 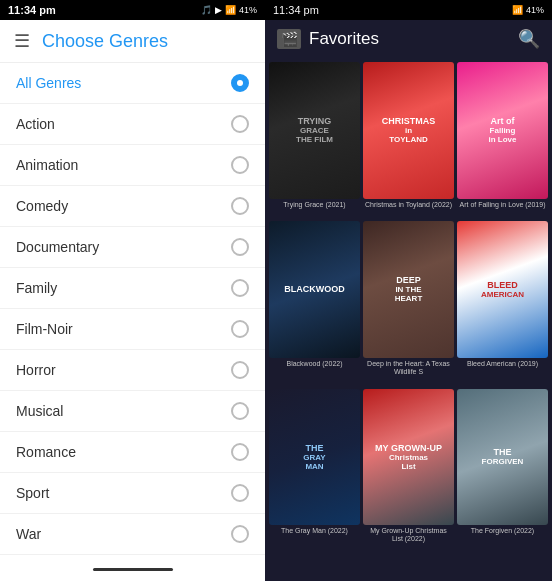 I want to click on movie-poster-gray-man: THEGRAYMAN, so click(x=314, y=458).